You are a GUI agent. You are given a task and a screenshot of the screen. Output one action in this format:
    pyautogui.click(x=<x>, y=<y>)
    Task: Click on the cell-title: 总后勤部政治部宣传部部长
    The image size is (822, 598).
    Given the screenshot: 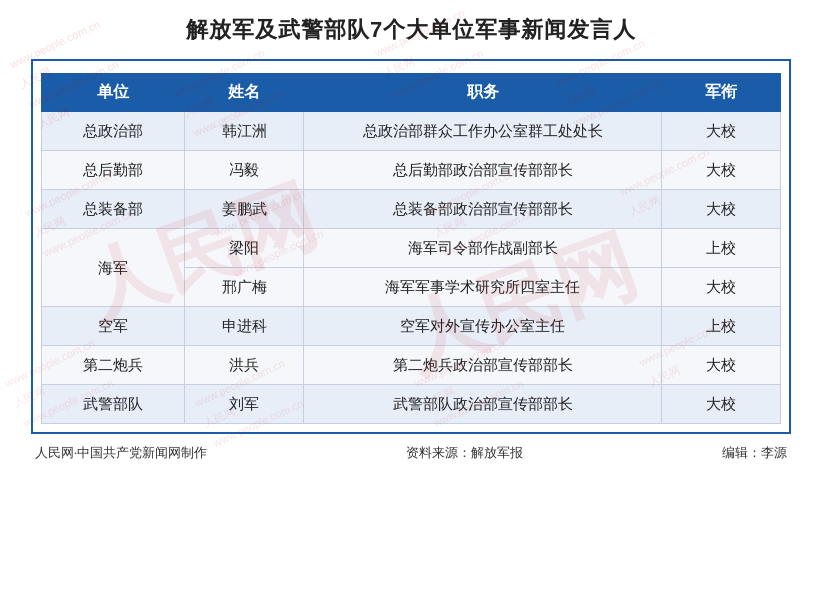 What is the action you would take?
    pyautogui.click(x=483, y=170)
    